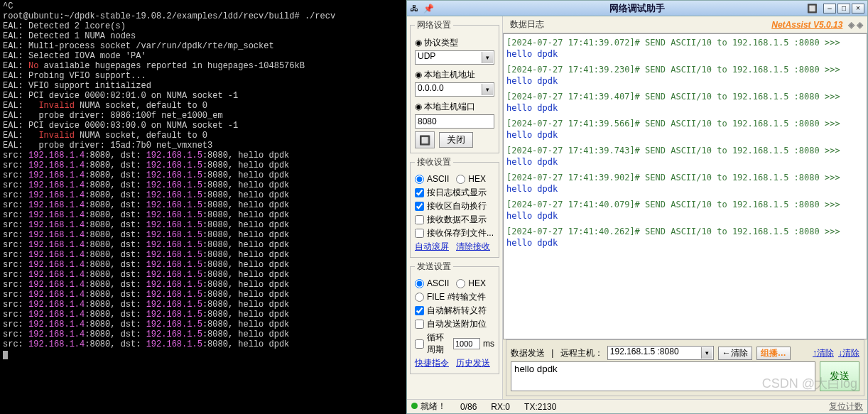 The image size is (868, 414). What do you see at coordinates (685, 129) in the screenshot?
I see `log-entry: [2024-07-27 17:41:39.566]# SEND ASCII/10…` at bounding box center [685, 129].